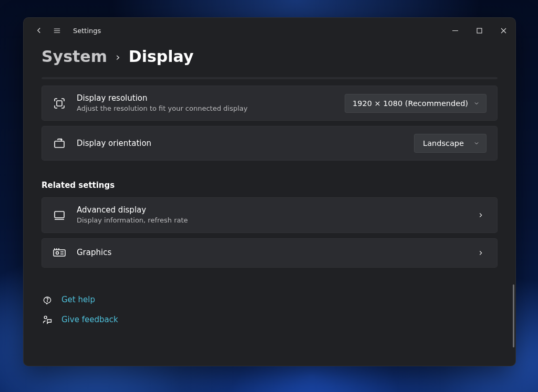 This screenshot has width=538, height=392. What do you see at coordinates (410, 103) in the screenshot?
I see `display-resolution-value: 1920 × 1080 (Recommended)` at bounding box center [410, 103].